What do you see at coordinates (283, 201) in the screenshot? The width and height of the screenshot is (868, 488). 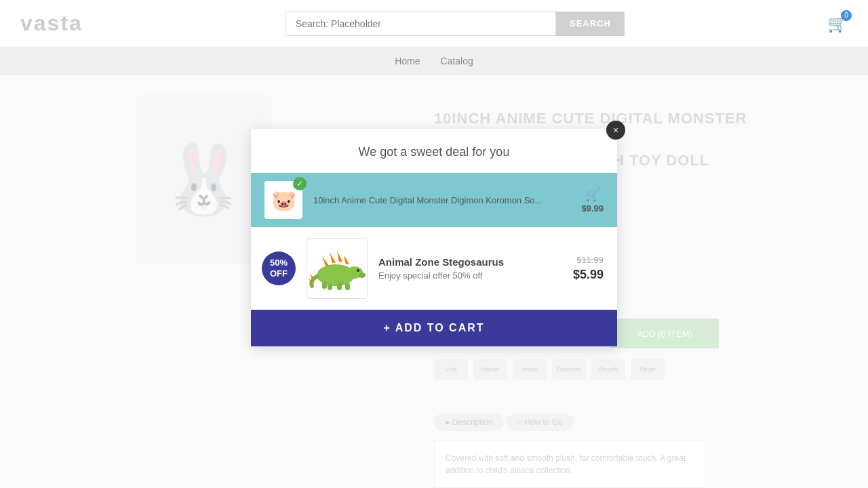 I see `monster-icon: 🐷` at bounding box center [283, 201].